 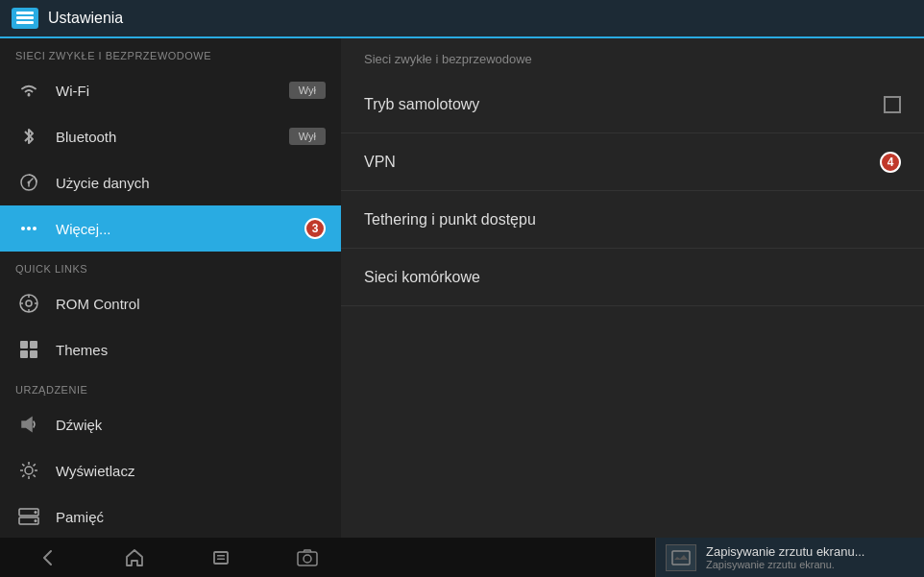 I want to click on display-label: Wyświetlacz, so click(x=190, y=470).